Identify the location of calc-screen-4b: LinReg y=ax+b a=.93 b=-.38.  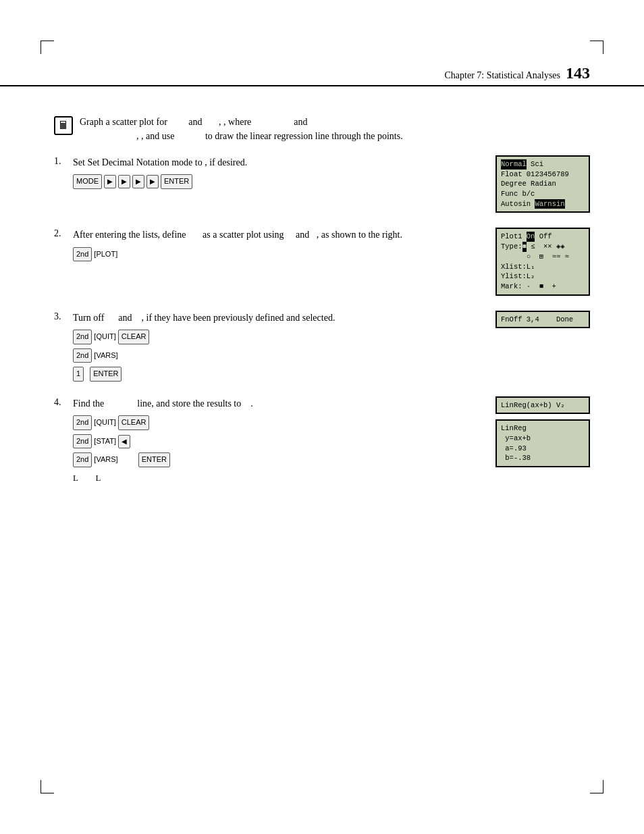
(543, 443).